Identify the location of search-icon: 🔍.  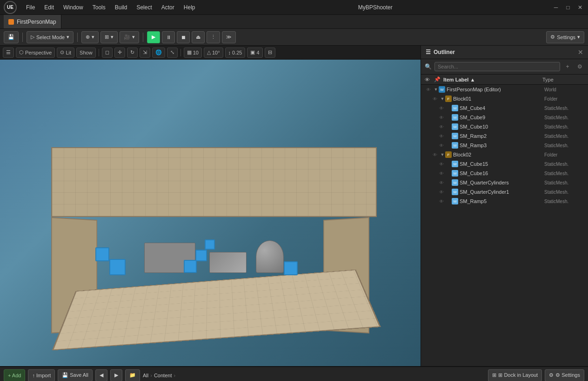
(428, 67).